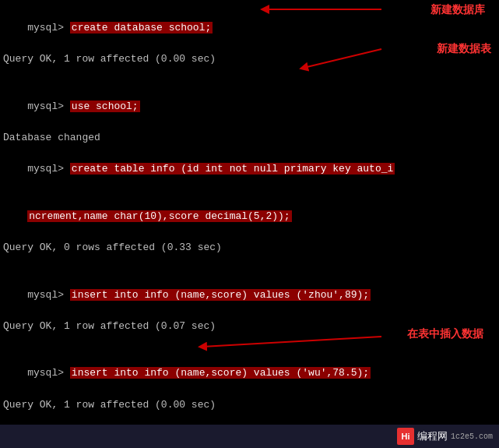 The width and height of the screenshot is (499, 448). What do you see at coordinates (48, 168) in the screenshot?
I see `prompt-3: mysql>` at bounding box center [48, 168].